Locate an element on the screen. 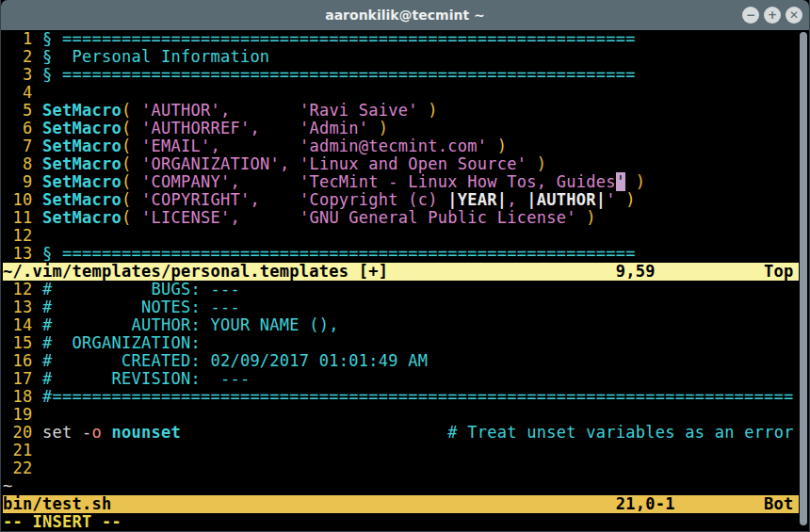 The height and width of the screenshot is (532, 810). buffer-line: 12 # BUGS: --- is located at coordinates (407, 290).